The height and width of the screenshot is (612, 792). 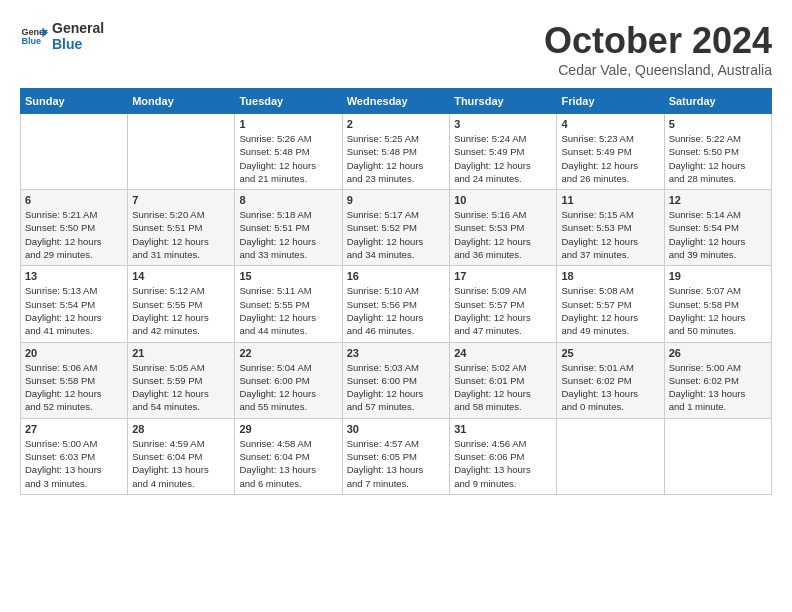 I want to click on week-row-3: 13Sunrise: 5:13 AM Sunset: 5:54 PM Dayli…, so click(x=396, y=304).